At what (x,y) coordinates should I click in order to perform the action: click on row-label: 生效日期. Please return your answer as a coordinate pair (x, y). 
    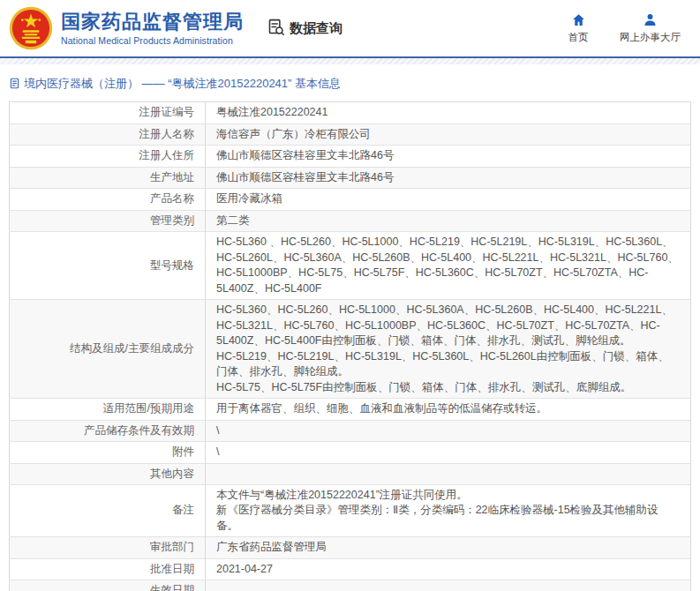
    Looking at the image, I should click on (108, 586).